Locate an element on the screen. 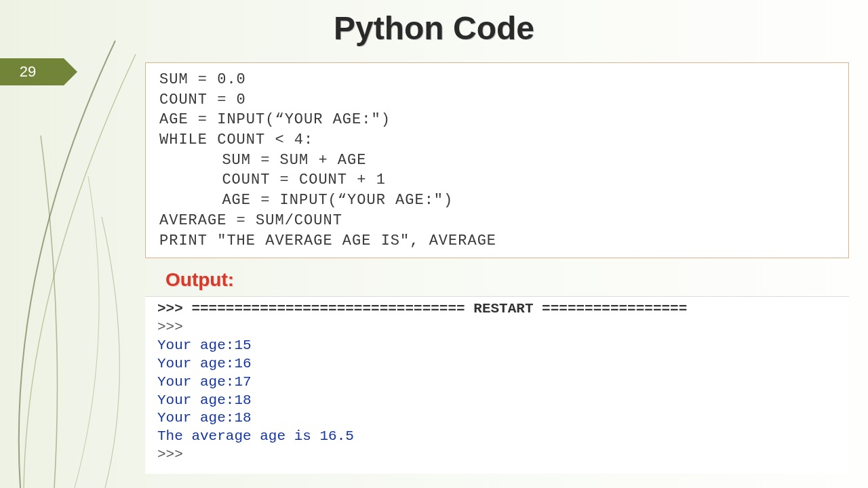 Image resolution: width=868 pixels, height=488 pixels. code-line: COUNT = COUNT + 1 is located at coordinates (499, 180).